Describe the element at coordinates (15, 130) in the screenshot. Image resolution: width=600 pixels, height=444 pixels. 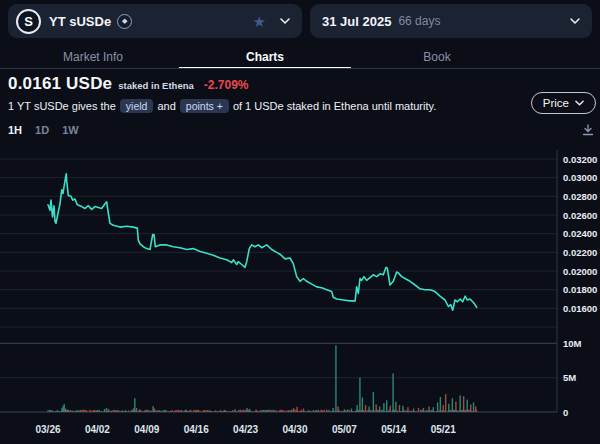
I see `interval-1h-button: 1H` at that location.